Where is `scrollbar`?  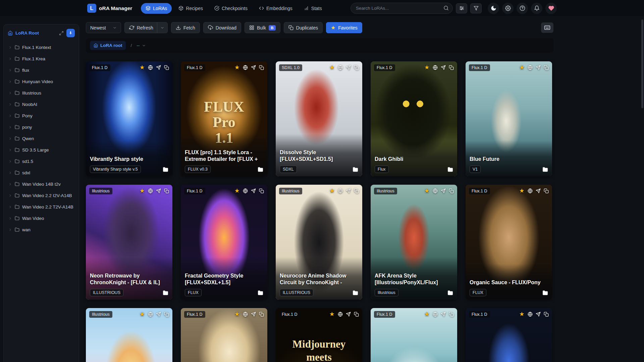
scrollbar is located at coordinates (642, 191).